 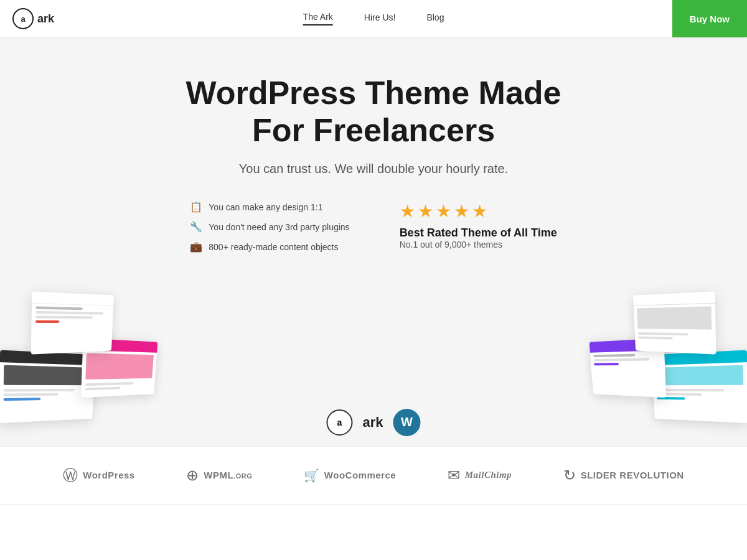 I want to click on brand-slider-name: SLIDER REVOLUTION, so click(x=632, y=475).